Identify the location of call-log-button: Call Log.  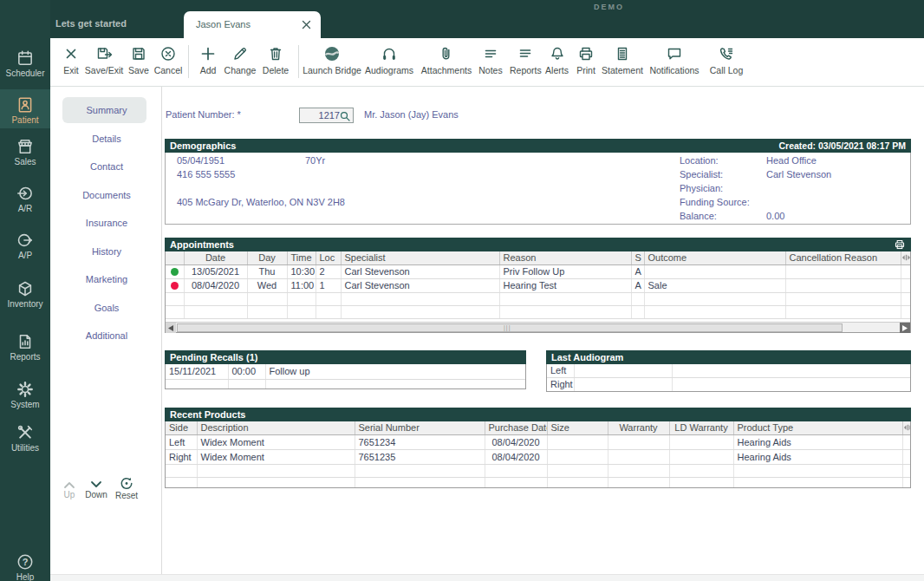
(726, 64).